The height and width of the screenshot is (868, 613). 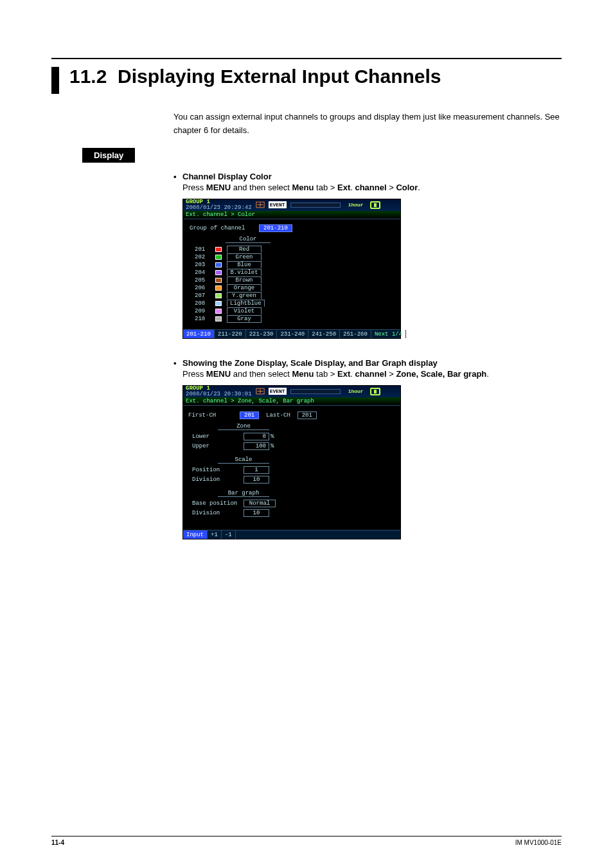 I want to click on unit-percent: %, so click(x=272, y=437).